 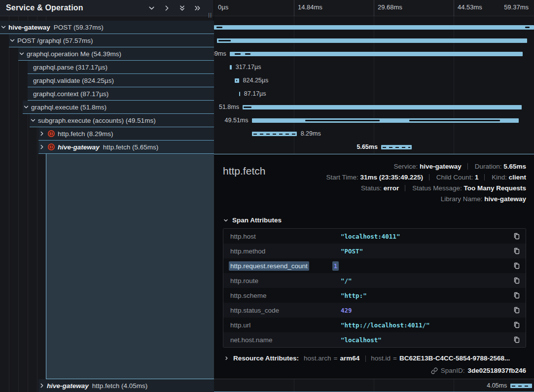 I want to click on meta-key: Library Name:, so click(x=462, y=199).